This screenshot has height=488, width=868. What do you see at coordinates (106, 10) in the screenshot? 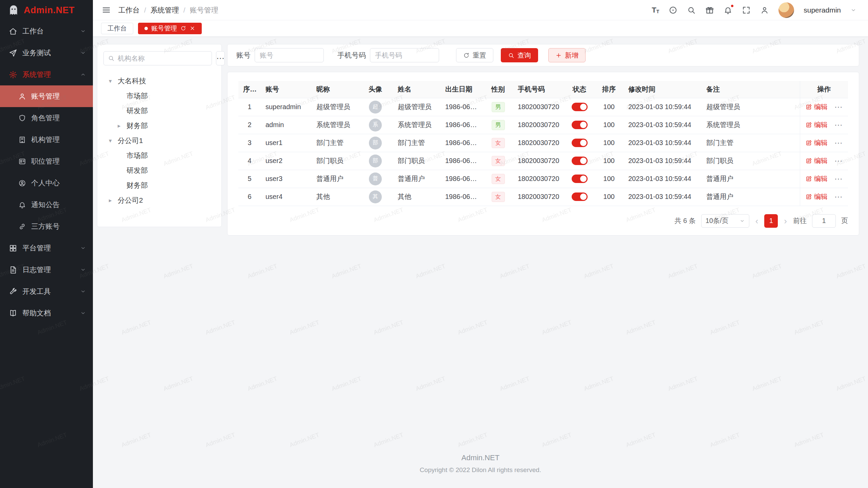
I see `hamburger-menu-icon` at bounding box center [106, 10].